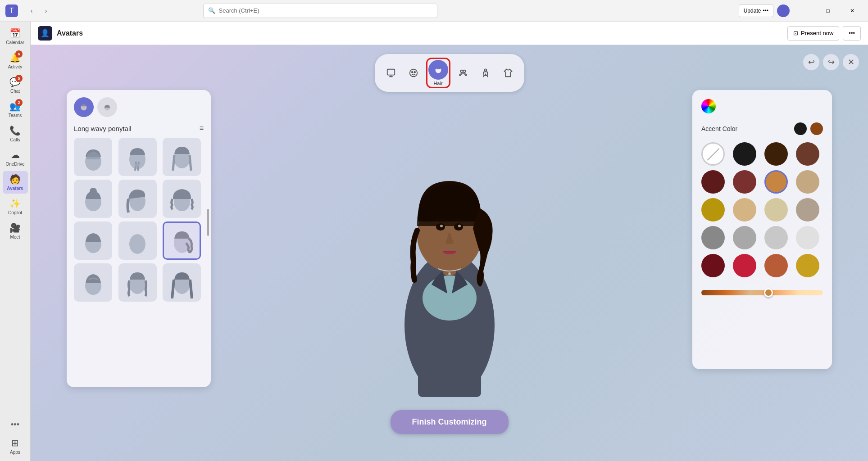 The height and width of the screenshot is (461, 868). What do you see at coordinates (808, 182) in the screenshot?
I see `color-swatch-light-brown` at bounding box center [808, 182].